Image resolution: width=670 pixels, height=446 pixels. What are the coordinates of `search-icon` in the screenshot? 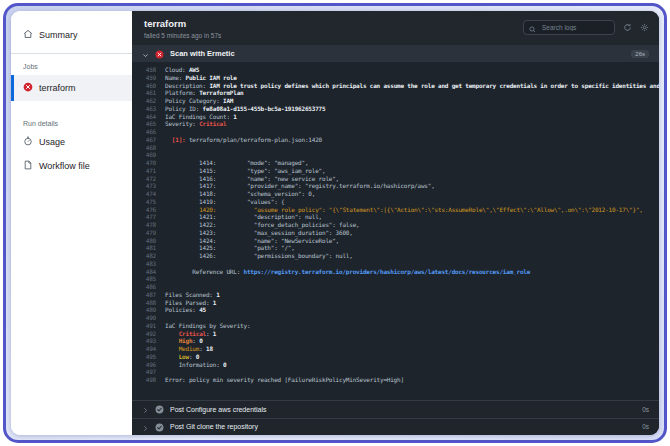 It's located at (532, 28).